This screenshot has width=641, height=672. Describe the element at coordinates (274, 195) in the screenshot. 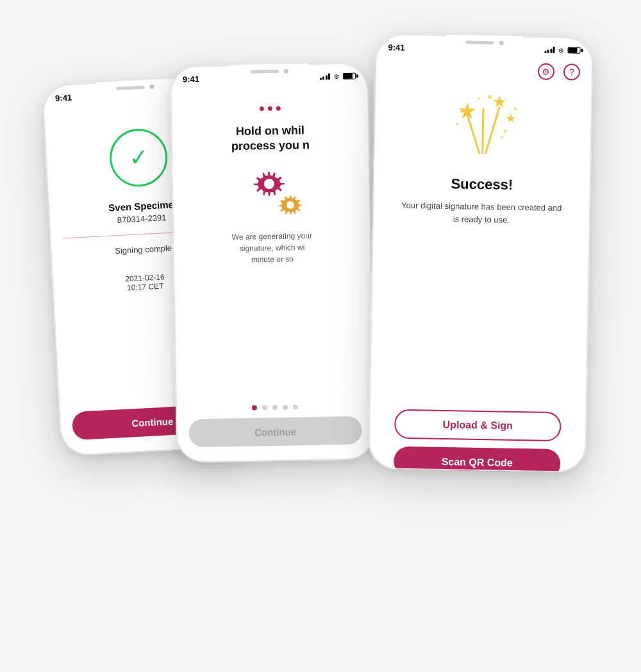

I see `gears-svg` at that location.